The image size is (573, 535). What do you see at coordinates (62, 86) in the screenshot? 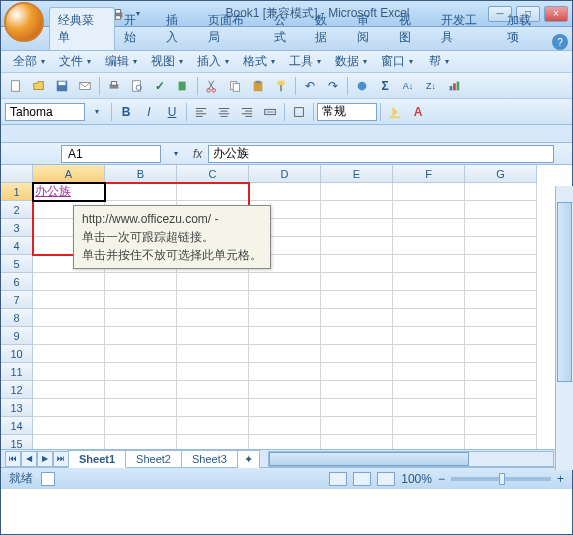
I see `save-icon` at bounding box center [62, 86].